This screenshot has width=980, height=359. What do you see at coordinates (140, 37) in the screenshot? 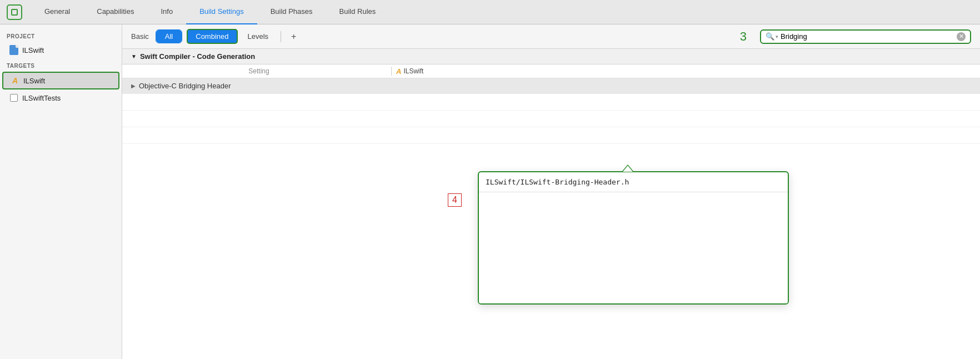
I see `basic-label: Basic` at bounding box center [140, 37].